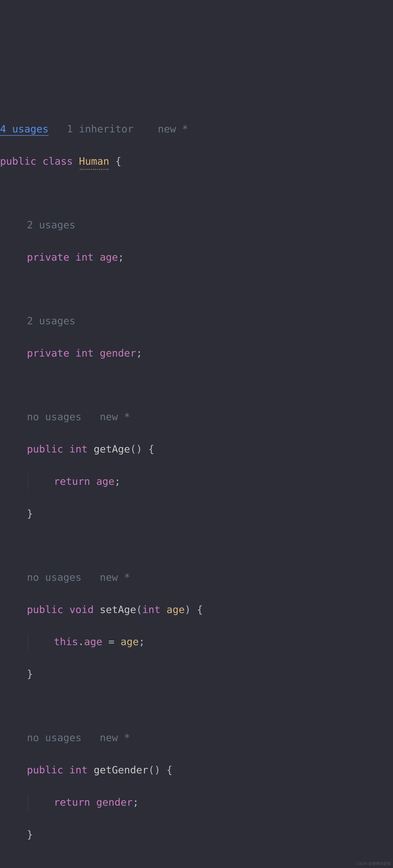 Image resolution: width=393 pixels, height=868 pixels. I want to click on class-hints: 4 usages 1 inheritor new *, so click(196, 129).